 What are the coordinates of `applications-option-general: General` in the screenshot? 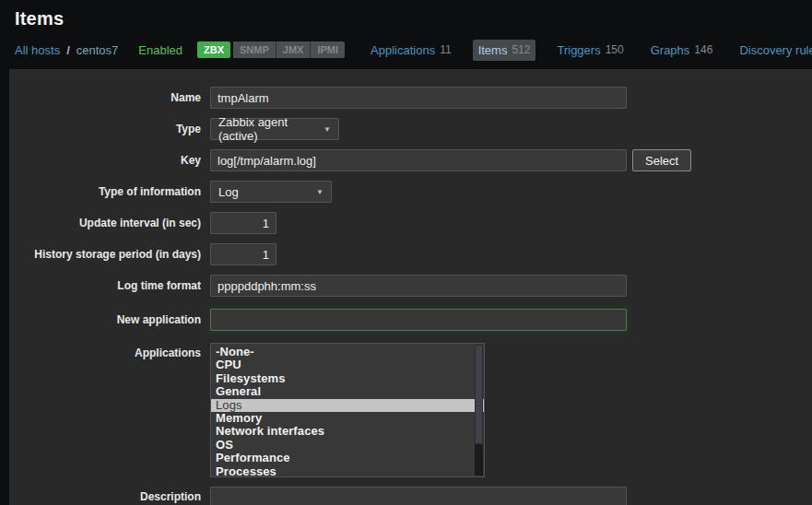 It's located at (347, 392).